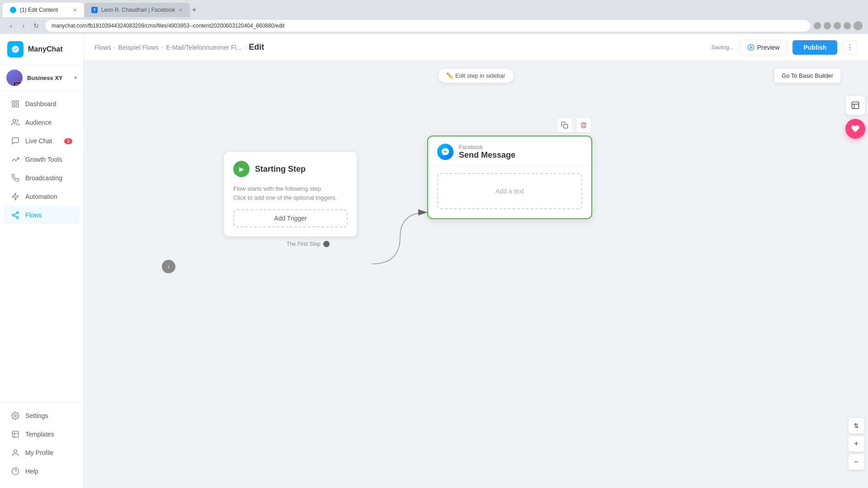 The height and width of the screenshot is (488, 868). I want to click on topbar: Flows › Beispiel Flows › E-Mail/Telefonn…, so click(476, 47).